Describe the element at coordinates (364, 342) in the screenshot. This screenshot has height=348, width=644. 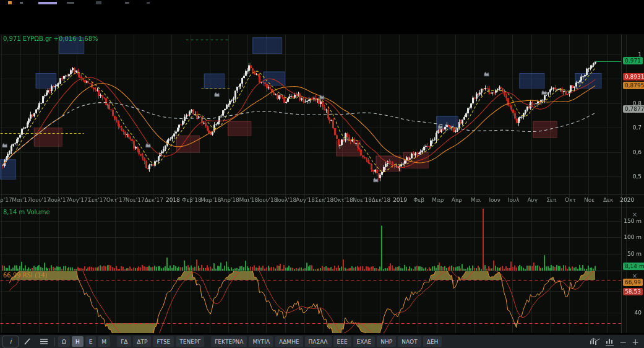
I see `toolbar-button-εχαε: ΕΧΑΕ` at that location.